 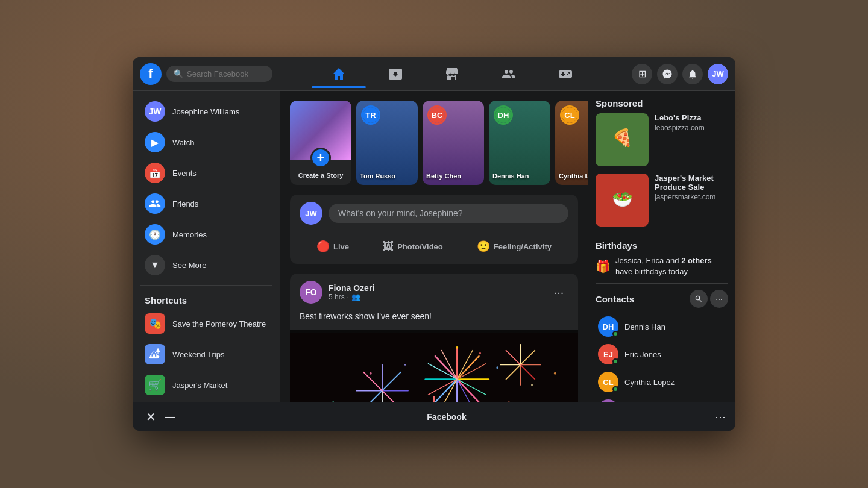 I want to click on window-close-button: ✕, so click(x=151, y=417).